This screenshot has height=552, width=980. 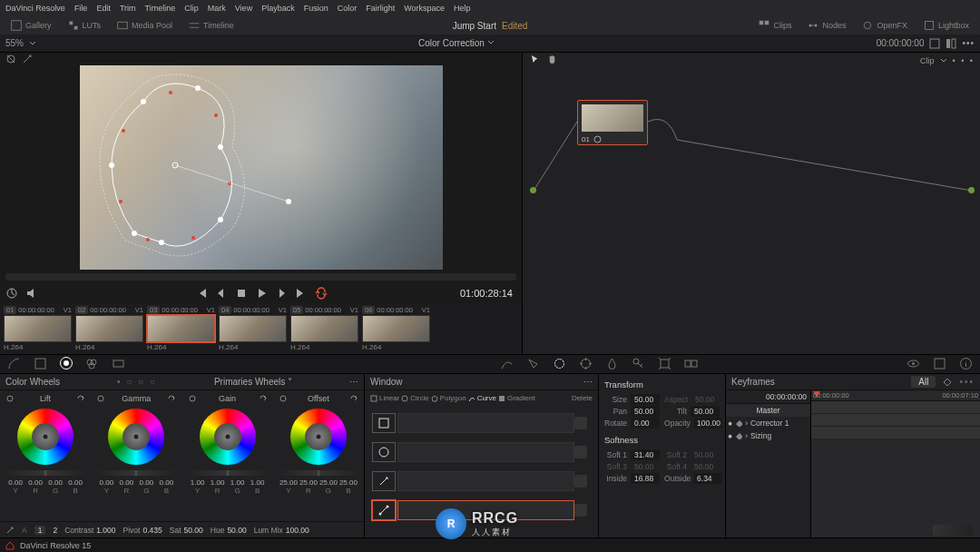 What do you see at coordinates (708, 423) in the screenshot?
I see `field-value: 100.00` at bounding box center [708, 423].